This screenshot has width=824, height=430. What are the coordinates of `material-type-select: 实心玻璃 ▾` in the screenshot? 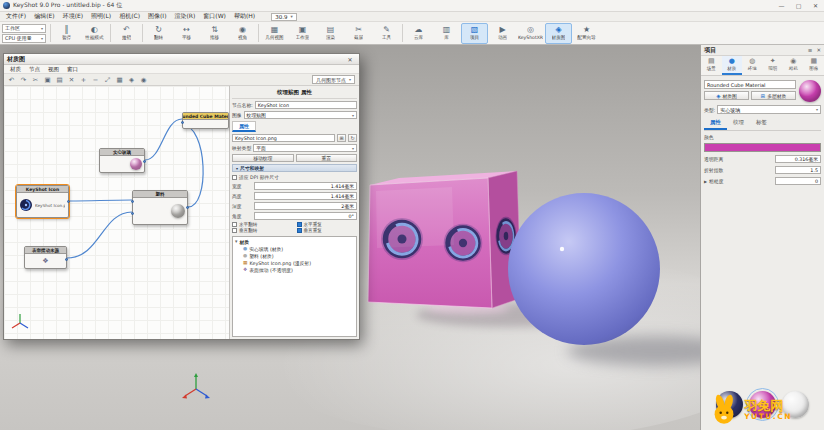 It's located at (769, 110).